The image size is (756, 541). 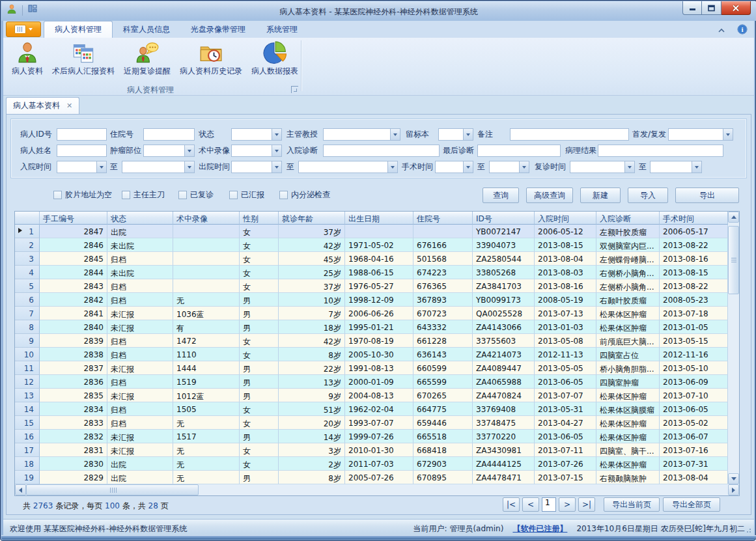 What do you see at coordinates (371, 451) in the screenshot?
I see `table-row-17: 172831未汇报无女3岁2010-01-30668418ZA343098120…` at bounding box center [371, 451].